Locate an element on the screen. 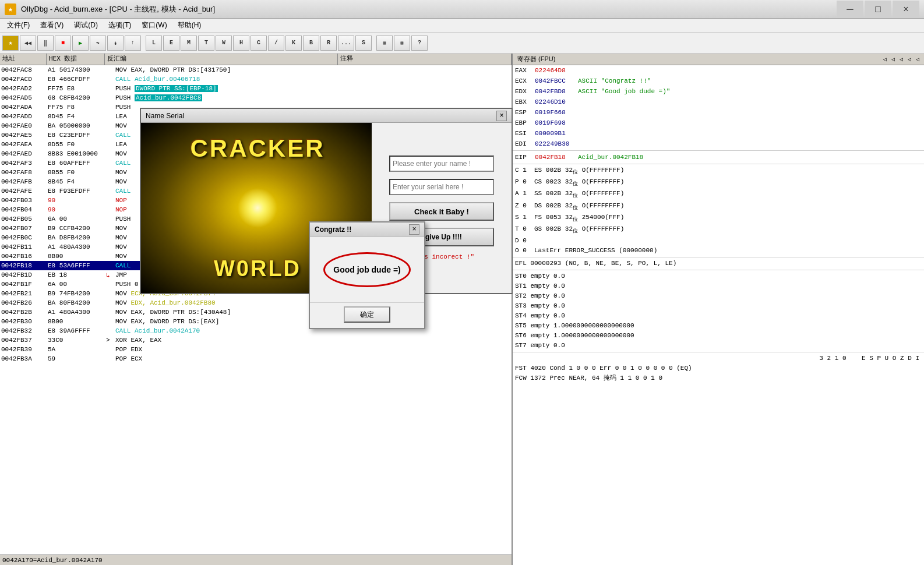 The image size is (924, 565). cg-ok-button: 确定 is located at coordinates (367, 315).